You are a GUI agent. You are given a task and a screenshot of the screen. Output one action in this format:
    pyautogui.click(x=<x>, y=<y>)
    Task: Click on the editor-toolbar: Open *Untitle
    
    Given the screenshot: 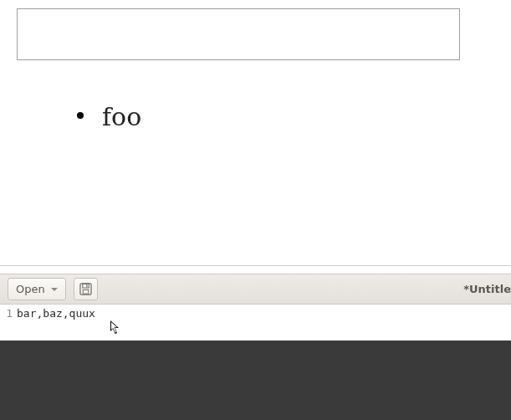 What is the action you would take?
    pyautogui.click(x=256, y=289)
    